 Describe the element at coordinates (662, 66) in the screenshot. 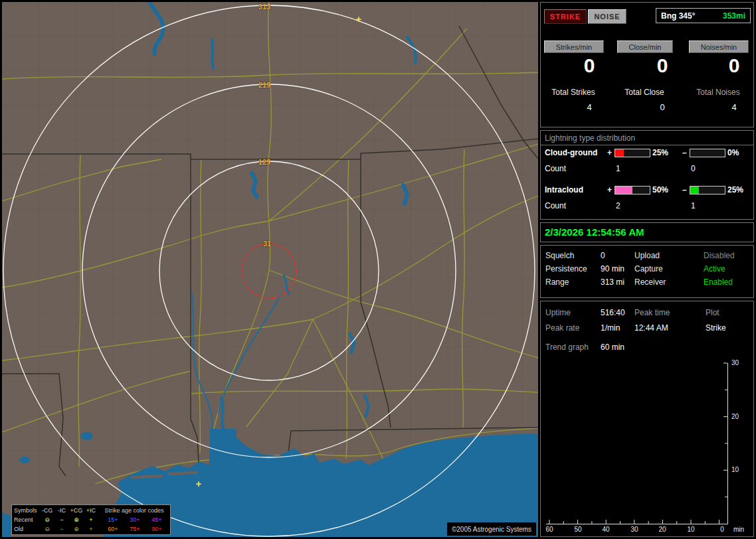

I see `close-per-min-value: 0` at that location.